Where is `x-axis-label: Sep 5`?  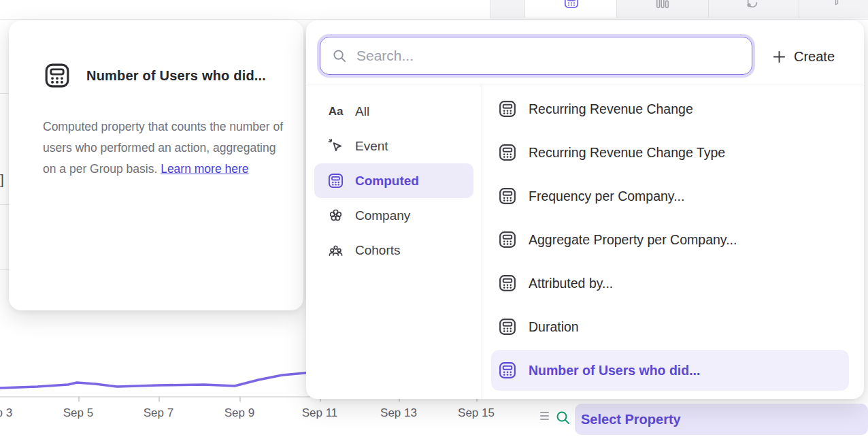
x-axis-label: Sep 5 is located at coordinates (78, 413).